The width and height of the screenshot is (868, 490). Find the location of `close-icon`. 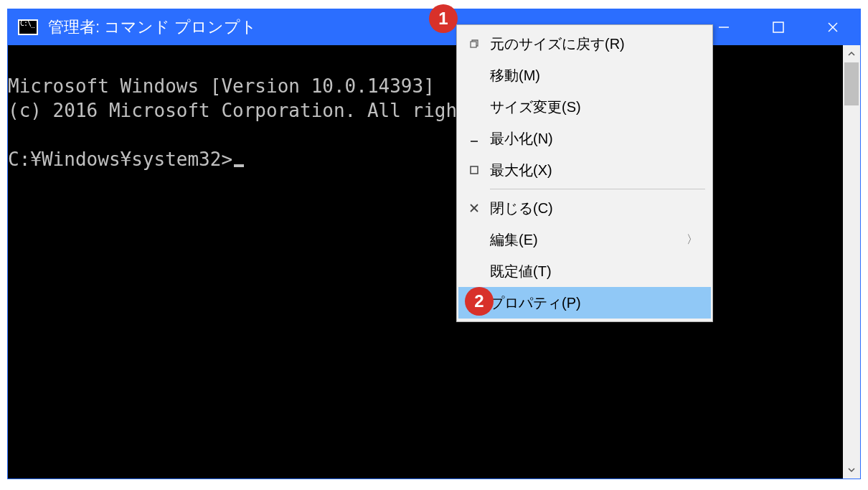

close-icon is located at coordinates (474, 208).